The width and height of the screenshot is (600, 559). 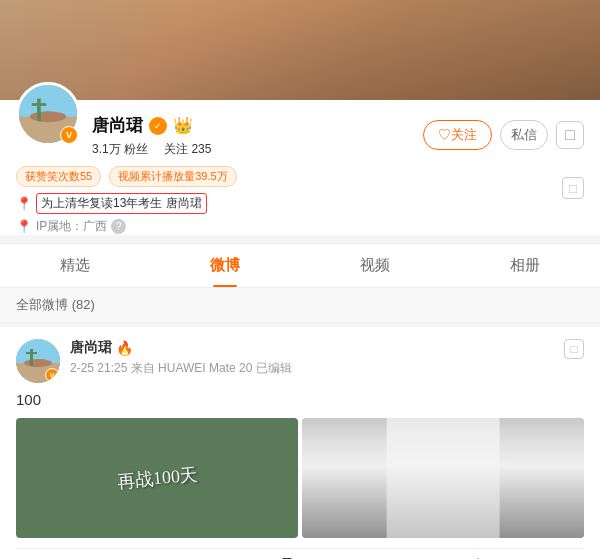 I want to click on side-info-button: □, so click(x=573, y=188).